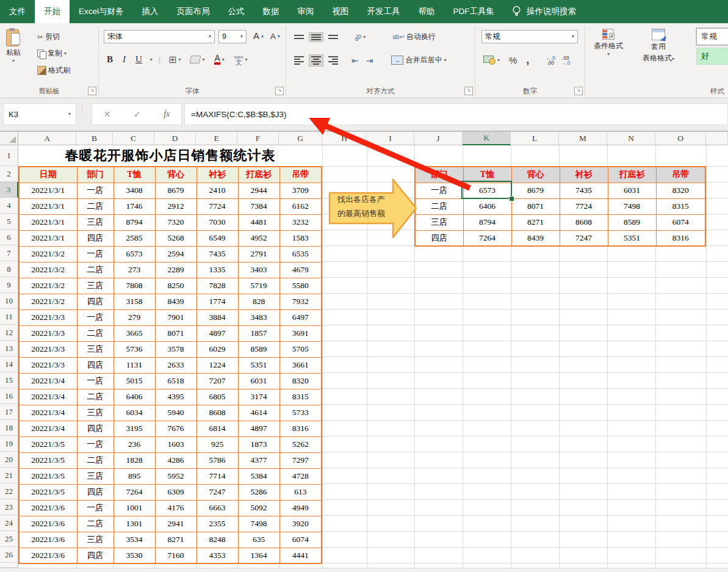  Describe the element at coordinates (13, 45) in the screenshot. I see `paste-button: 粘贴 ▾` at that location.